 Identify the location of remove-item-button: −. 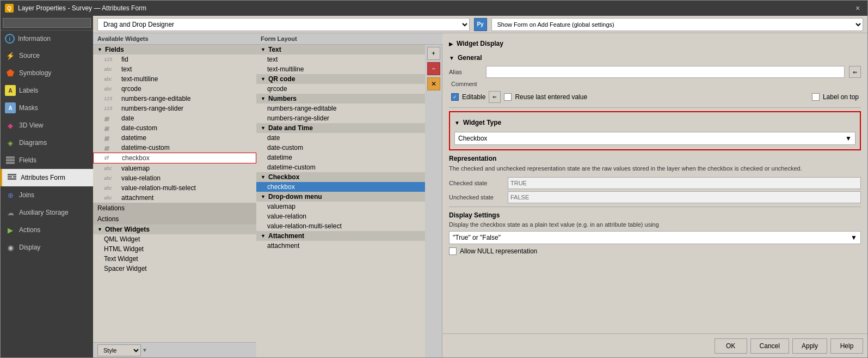
(434, 69).